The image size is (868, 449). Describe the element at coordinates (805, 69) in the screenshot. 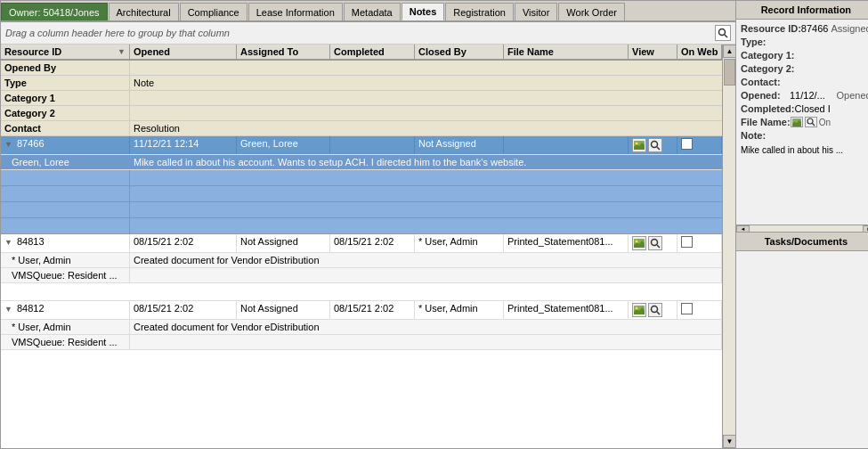

I see `record-cat2-row: Category 2:` at that location.